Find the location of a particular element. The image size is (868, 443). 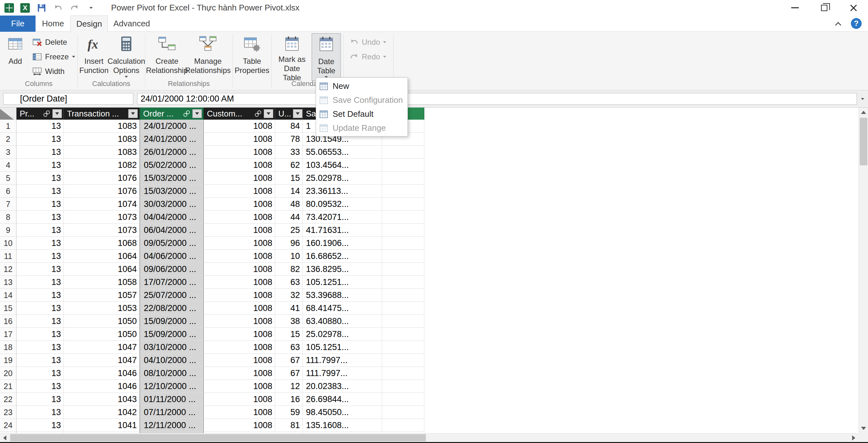

cell-units: 84 is located at coordinates (289, 126).